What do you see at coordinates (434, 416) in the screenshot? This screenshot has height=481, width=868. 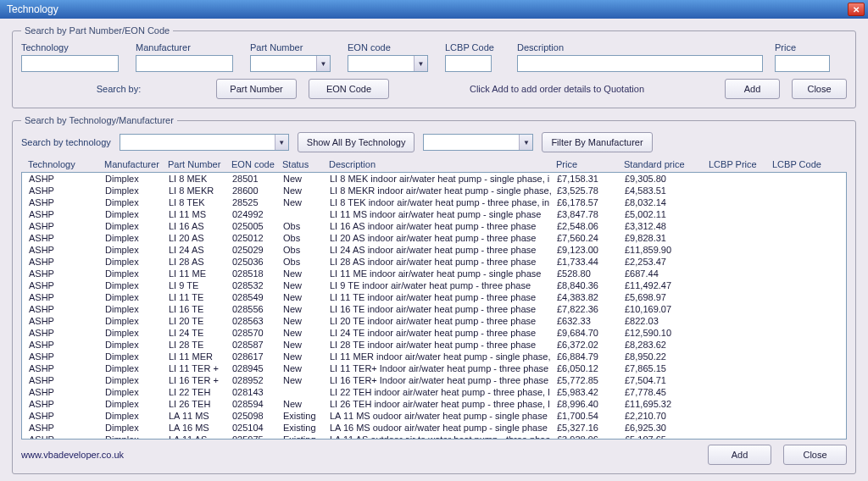 I see `table-row: ASHPDimplexLA 11 MS025098ExistingLA 11 M…` at bounding box center [434, 416].